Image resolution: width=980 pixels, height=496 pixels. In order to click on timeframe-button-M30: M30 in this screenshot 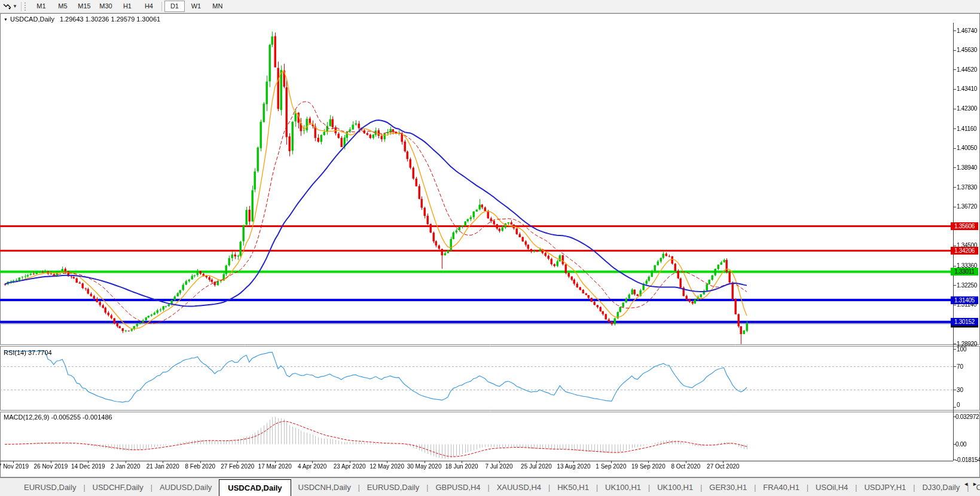, I will do `click(106, 6)`.